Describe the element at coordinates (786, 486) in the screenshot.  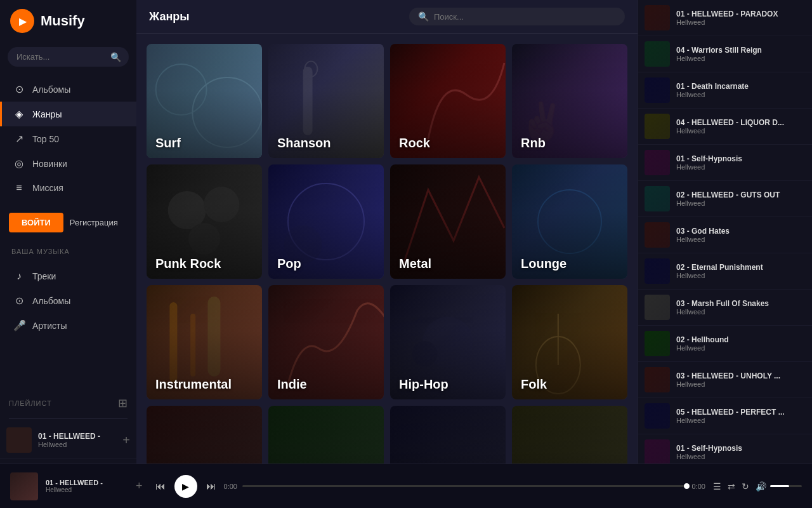
I see `volume-bar` at that location.